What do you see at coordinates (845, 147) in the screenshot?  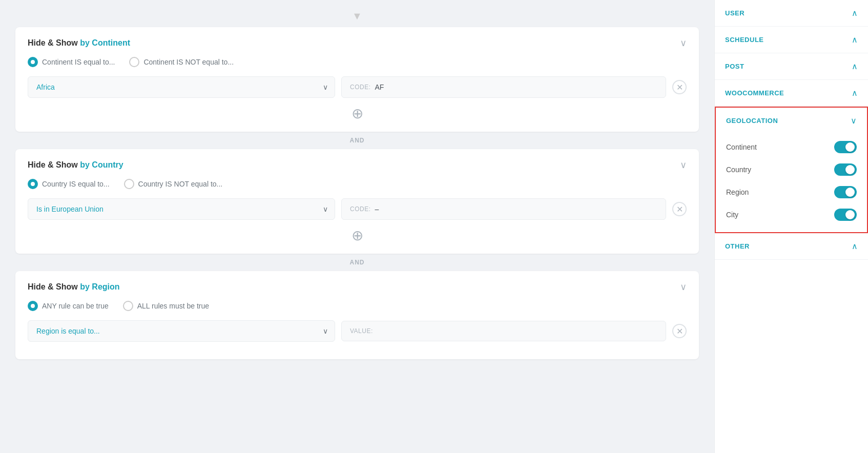 I see `geolocation-continent-slider` at bounding box center [845, 147].